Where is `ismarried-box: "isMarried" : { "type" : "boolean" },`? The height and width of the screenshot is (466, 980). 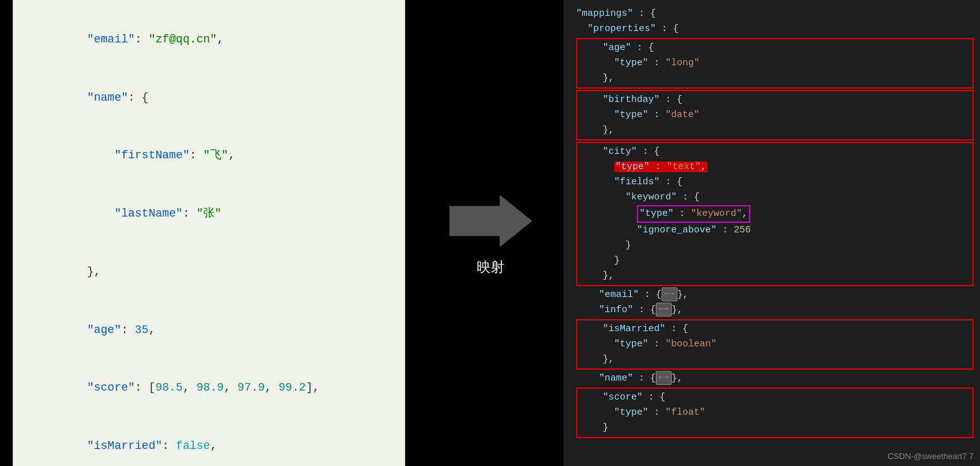 ismarried-box: "isMarried" : { "type" : "boolean" }, is located at coordinates (775, 344).